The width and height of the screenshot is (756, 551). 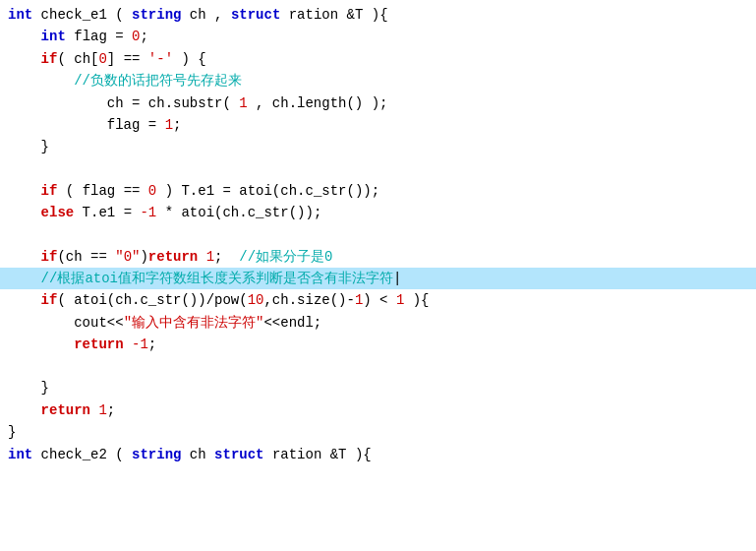 I want to click on code-token: ) {, so click(x=190, y=59).